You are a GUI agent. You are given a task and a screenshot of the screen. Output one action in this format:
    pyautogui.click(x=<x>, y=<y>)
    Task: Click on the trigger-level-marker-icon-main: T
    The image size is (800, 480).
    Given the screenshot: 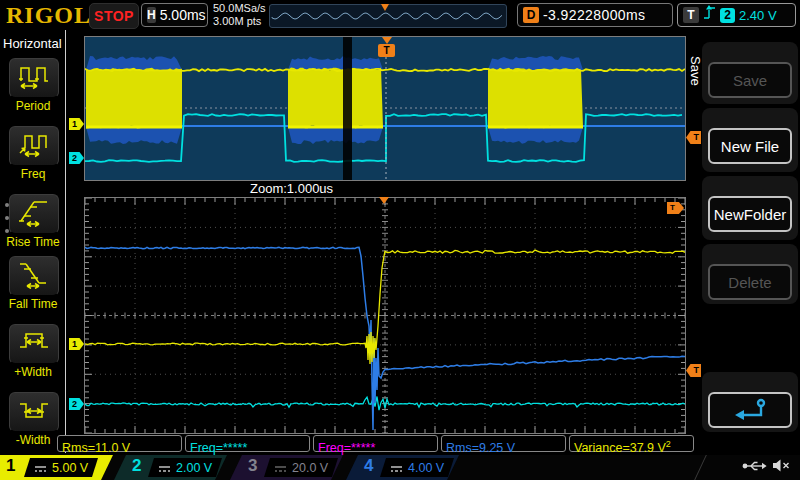 What is the action you would take?
    pyautogui.click(x=694, y=138)
    